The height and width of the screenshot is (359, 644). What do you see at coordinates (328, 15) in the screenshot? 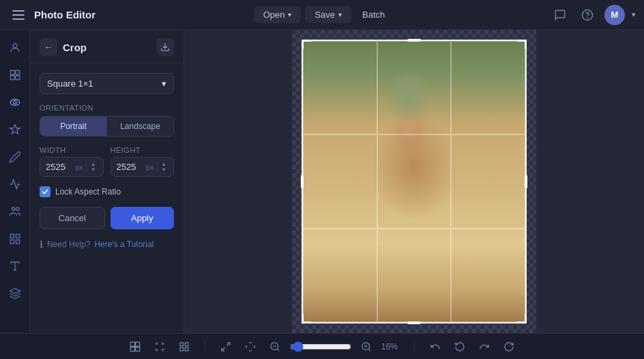
I see `save-button: Save ▾` at bounding box center [328, 15].